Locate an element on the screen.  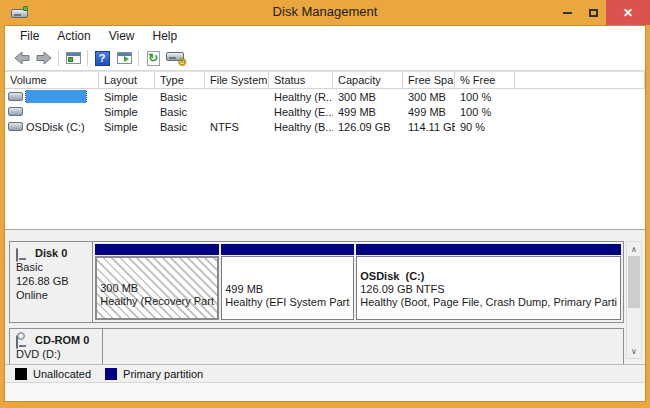
cdrom0-type: DVD (D:) is located at coordinates (59, 354).